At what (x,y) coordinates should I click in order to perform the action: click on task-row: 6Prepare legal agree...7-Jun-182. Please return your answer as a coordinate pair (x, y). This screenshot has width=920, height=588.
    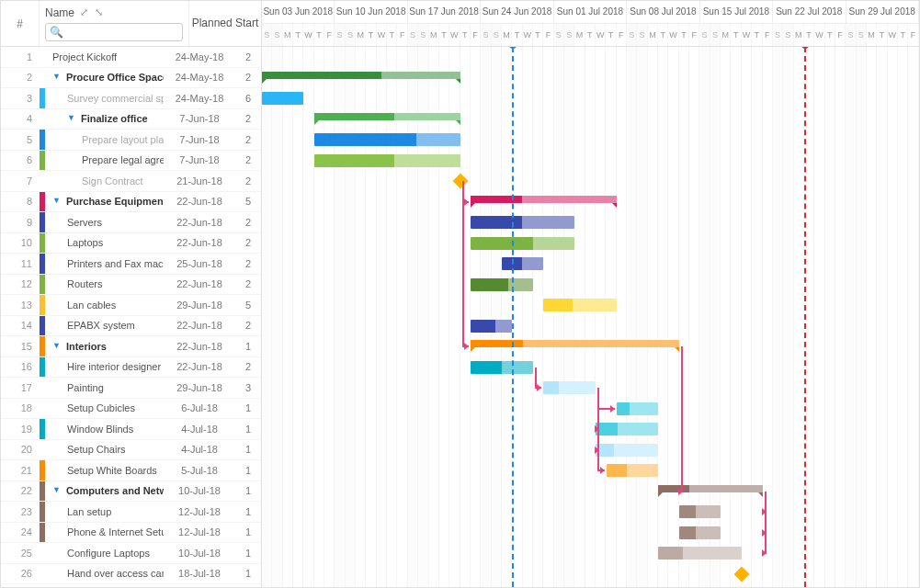
    Looking at the image, I should click on (131, 162).